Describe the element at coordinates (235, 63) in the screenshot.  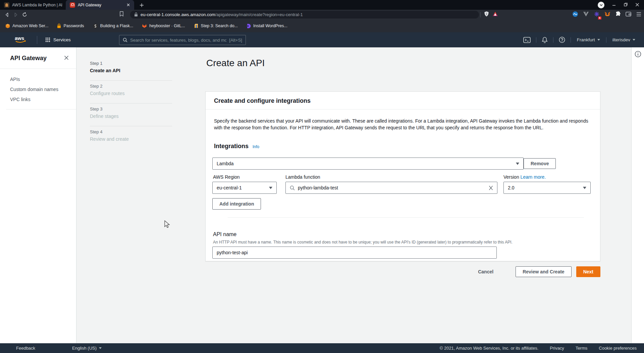
I see `page-title: Create an API` at that location.